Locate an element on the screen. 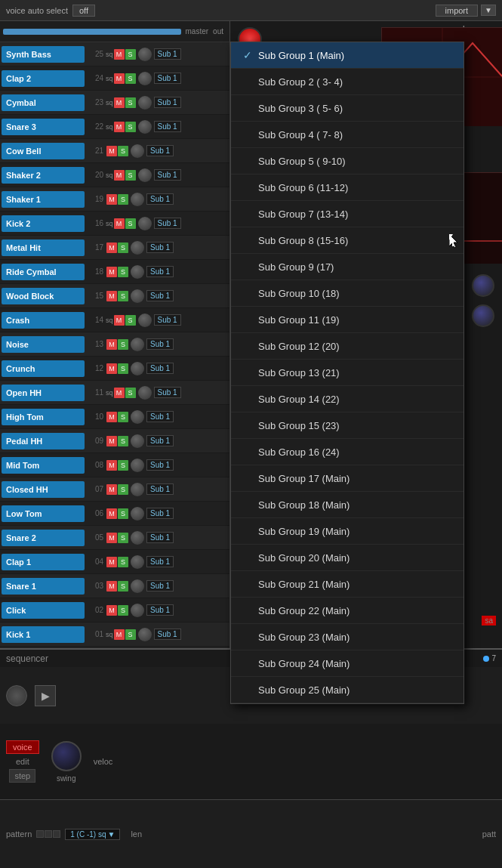 This screenshot has width=502, height=868. channel-name: Cymbal is located at coordinates (43, 103).